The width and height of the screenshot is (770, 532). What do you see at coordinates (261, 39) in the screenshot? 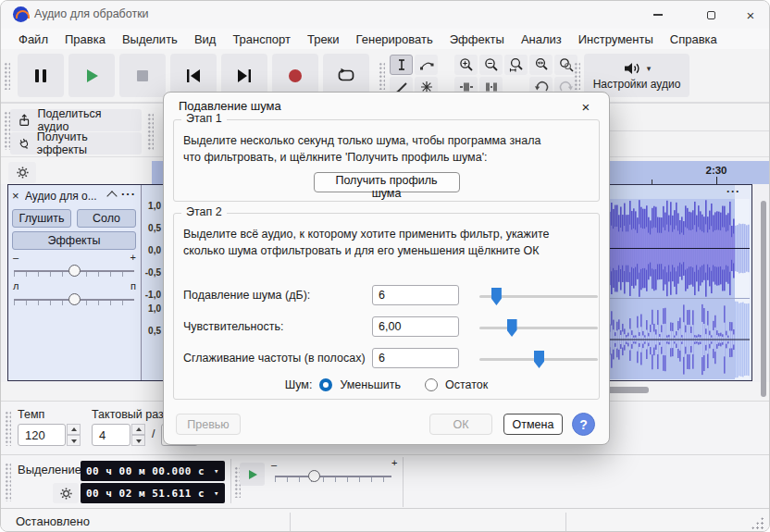
I see `menu-item-5: Транспорт` at bounding box center [261, 39].